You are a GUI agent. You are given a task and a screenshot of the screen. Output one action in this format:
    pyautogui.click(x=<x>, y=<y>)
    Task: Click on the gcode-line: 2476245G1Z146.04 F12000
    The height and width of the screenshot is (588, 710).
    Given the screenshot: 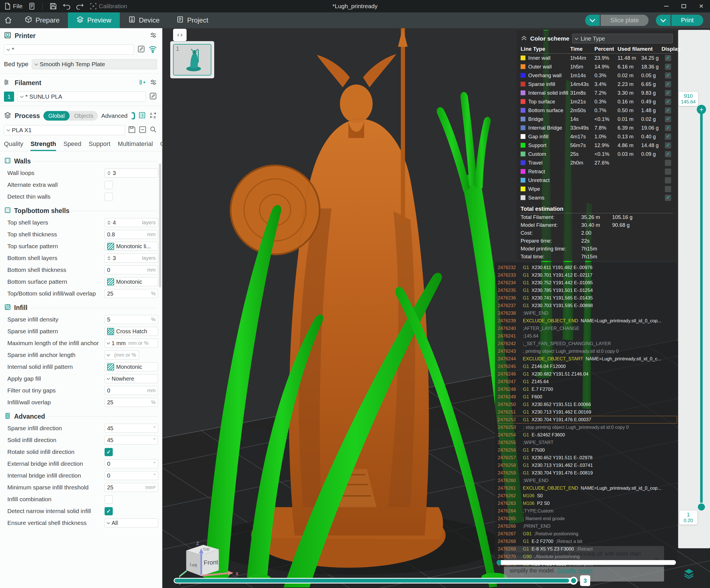 What is the action you would take?
    pyautogui.click(x=587, y=366)
    